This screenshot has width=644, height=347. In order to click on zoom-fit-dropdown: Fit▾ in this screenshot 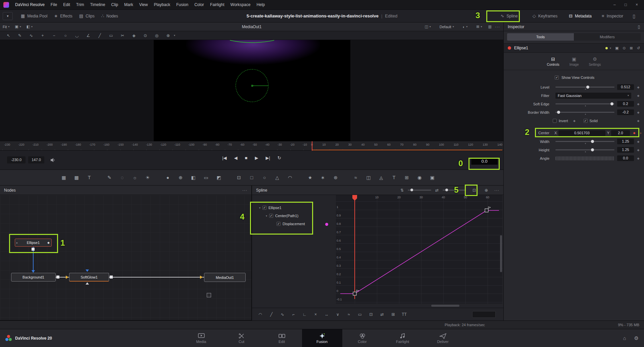, I will do `click(6, 27)`.